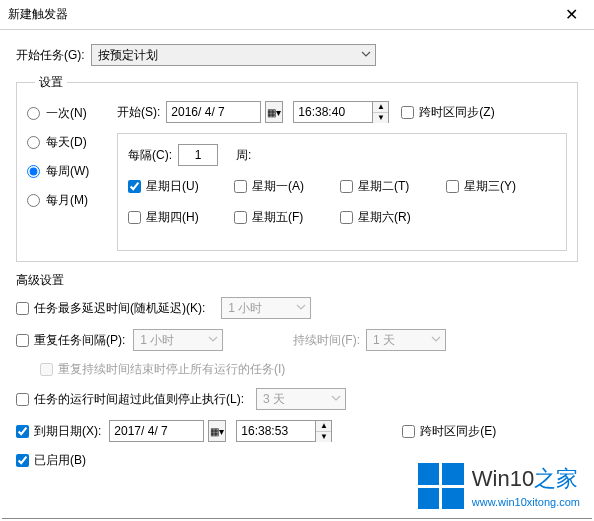 The image size is (594, 521). What do you see at coordinates (499, 486) in the screenshot?
I see `watermark: Win10之家 www.win10xitong.com` at bounding box center [499, 486].